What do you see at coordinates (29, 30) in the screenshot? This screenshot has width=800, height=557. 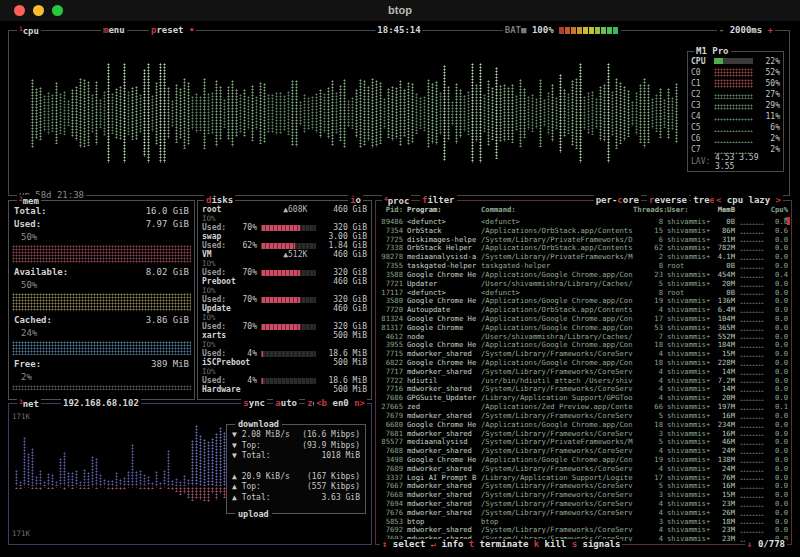 I see `cpu-box-title: 1cpu` at bounding box center [29, 30].